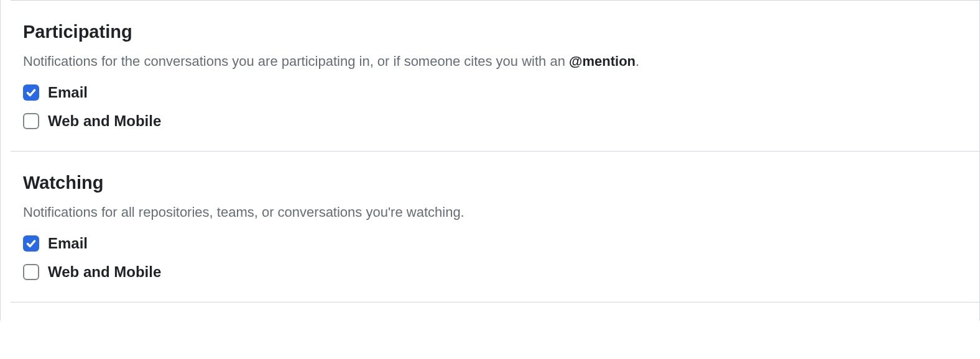  Describe the element at coordinates (501, 243) in the screenshot. I see `option-row-watching-email: Email` at that location.